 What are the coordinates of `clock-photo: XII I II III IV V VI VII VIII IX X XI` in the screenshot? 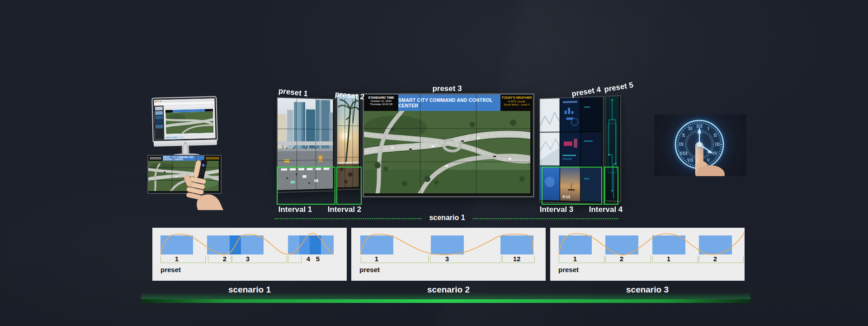 It's located at (700, 145).